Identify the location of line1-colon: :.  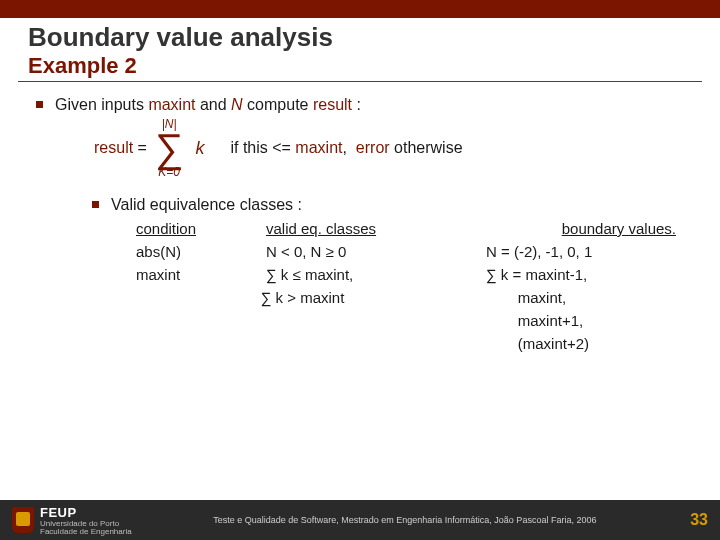
(356, 104).